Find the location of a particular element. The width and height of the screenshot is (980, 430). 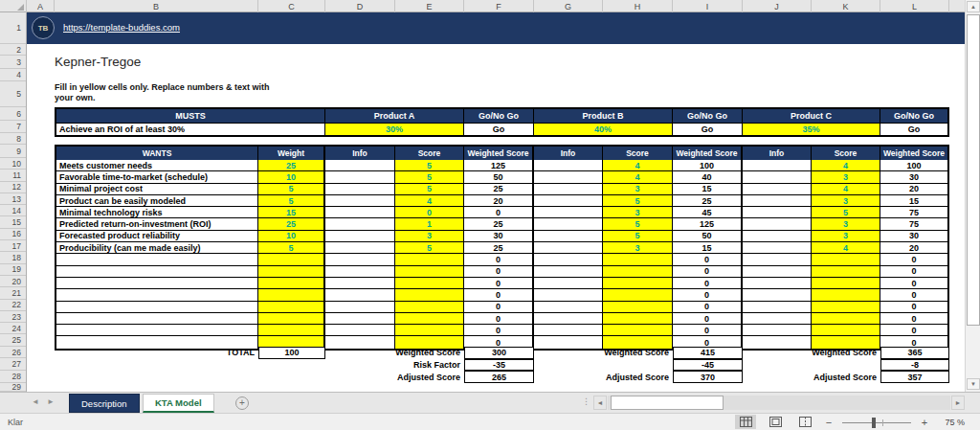

horizontal-scrollbar-thumb is located at coordinates (667, 402).